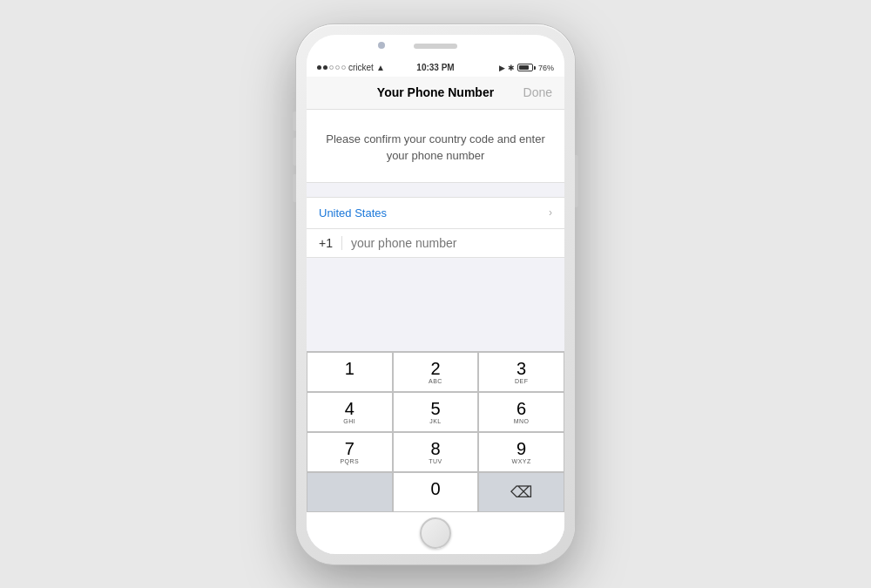 The image size is (871, 588). I want to click on key-5-letters: JKL, so click(436, 422).